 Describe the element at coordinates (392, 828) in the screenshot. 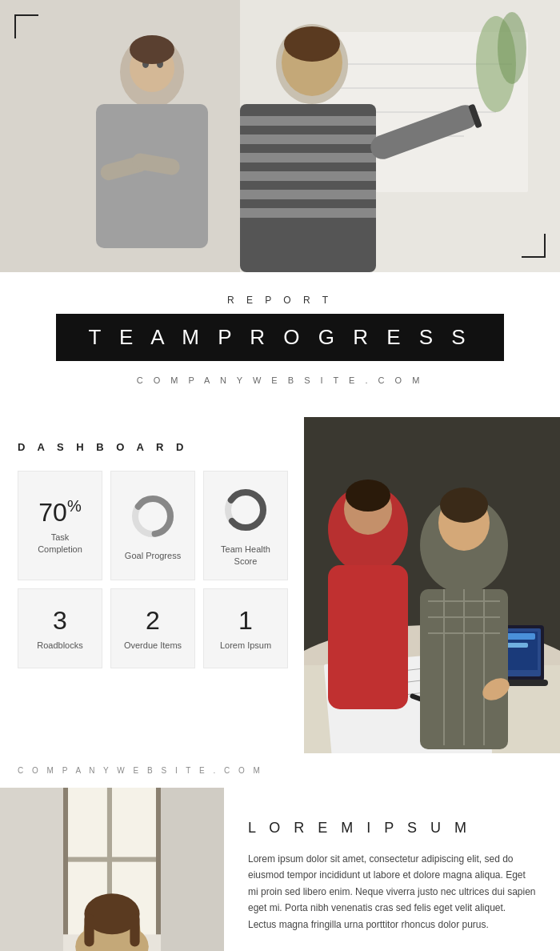

I see `lorem-heading: L O R E M I P S U M` at that location.